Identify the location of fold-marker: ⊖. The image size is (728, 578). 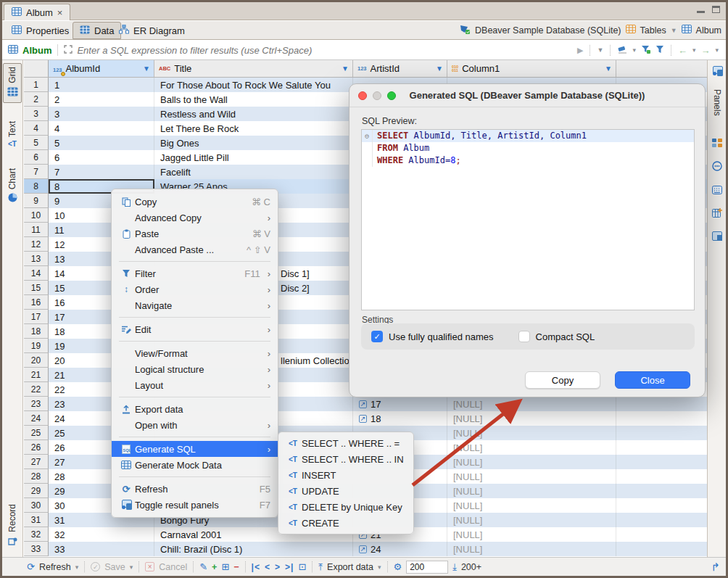
(367, 136).